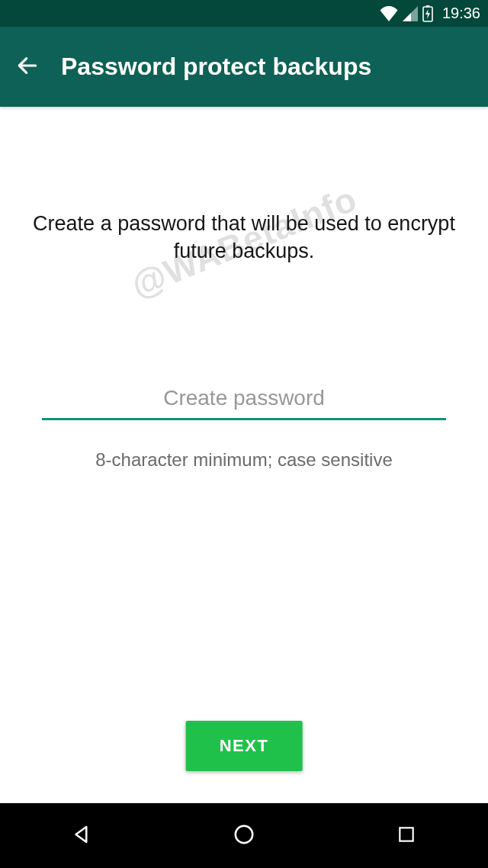 This screenshot has height=868, width=488. I want to click on password-field-container, so click(244, 400).